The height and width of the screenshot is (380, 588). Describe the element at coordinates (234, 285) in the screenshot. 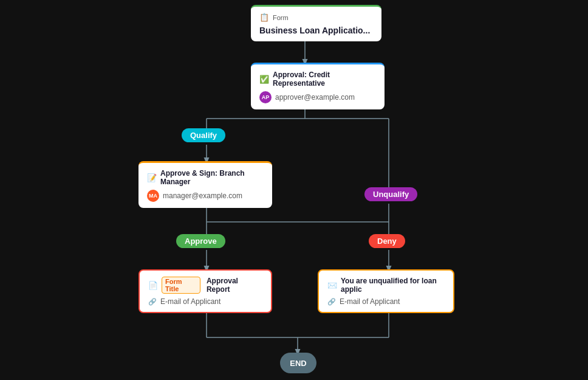

I see `report-title: Approval Report` at that location.